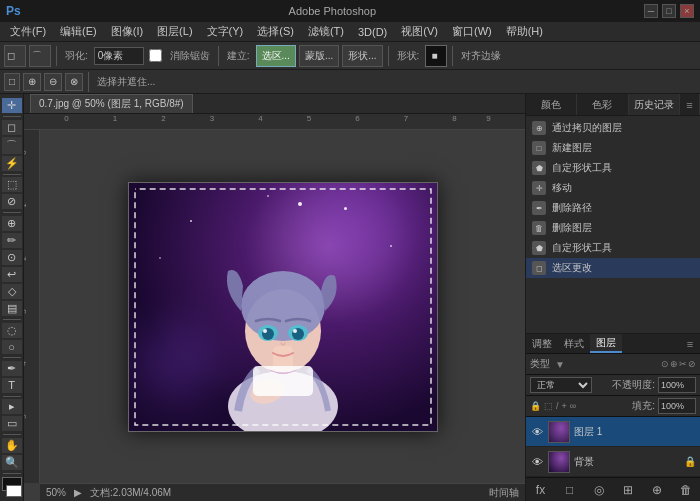 The height and width of the screenshot is (501, 700). Describe the element at coordinates (130, 493) in the screenshot. I see `doc-info: 文档:2.03M/4.06M` at that location.